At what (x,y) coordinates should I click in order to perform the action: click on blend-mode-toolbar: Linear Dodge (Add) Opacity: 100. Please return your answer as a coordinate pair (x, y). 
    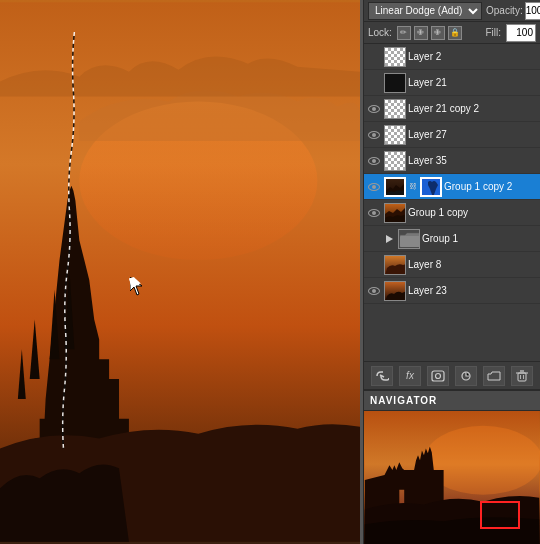
    Looking at the image, I should click on (452, 11).